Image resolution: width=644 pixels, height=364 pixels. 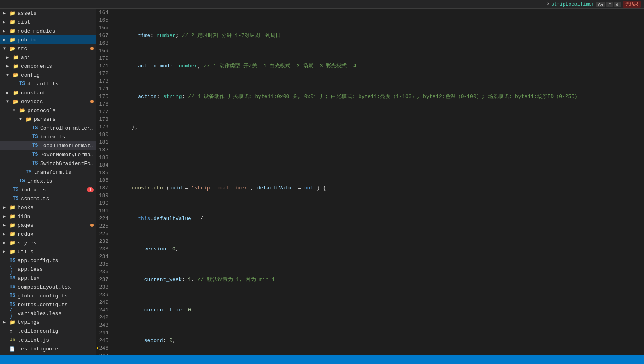 What do you see at coordinates (600, 4) in the screenshot?
I see `case-sensitive-button: Aa` at bounding box center [600, 4].